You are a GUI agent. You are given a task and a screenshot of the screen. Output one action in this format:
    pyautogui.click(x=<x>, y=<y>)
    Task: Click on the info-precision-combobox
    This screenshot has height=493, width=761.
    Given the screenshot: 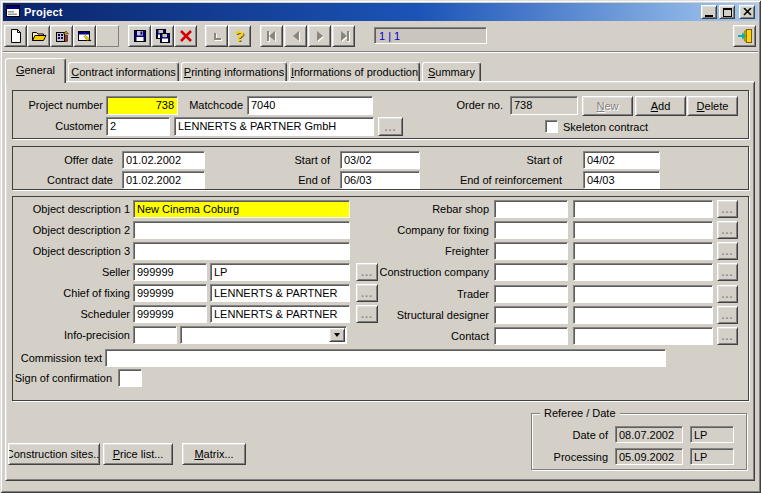 What is the action you would take?
    pyautogui.click(x=264, y=335)
    